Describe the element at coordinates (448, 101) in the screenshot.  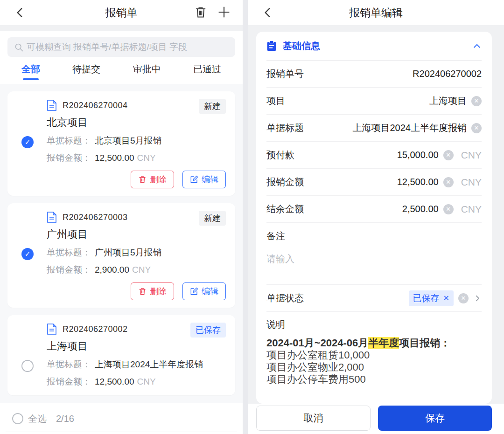
I see `field-value: 上海项目` at that location.